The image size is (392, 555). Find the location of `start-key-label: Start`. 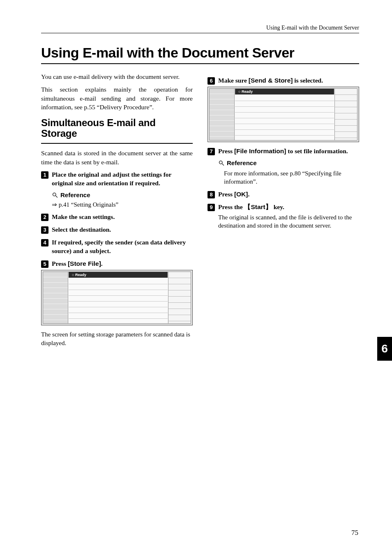

start-key-label: Start is located at coordinates (258, 207).